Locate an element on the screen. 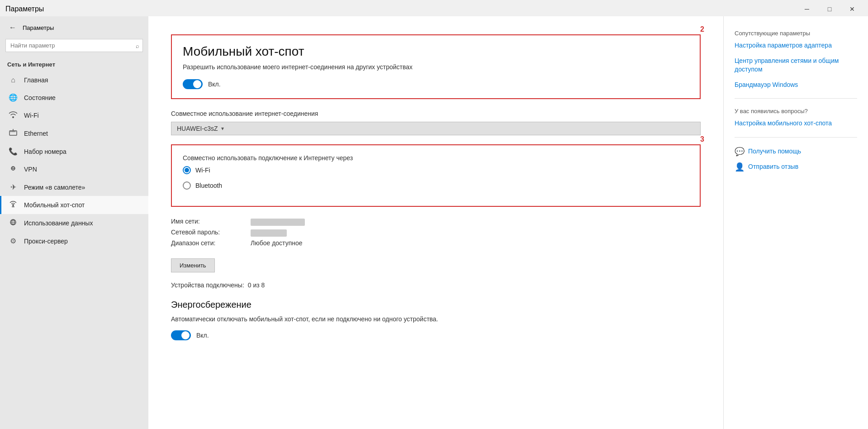 This screenshot has height=429, width=868. hotspot-toggle-label: Вкл. is located at coordinates (214, 84).